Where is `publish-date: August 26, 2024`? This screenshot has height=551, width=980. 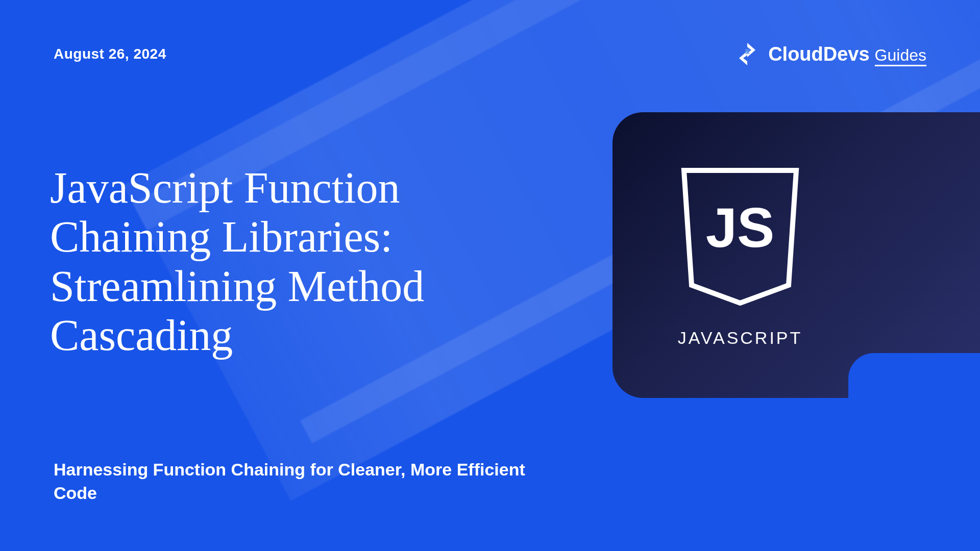
publish-date: August 26, 2024 is located at coordinates (110, 54).